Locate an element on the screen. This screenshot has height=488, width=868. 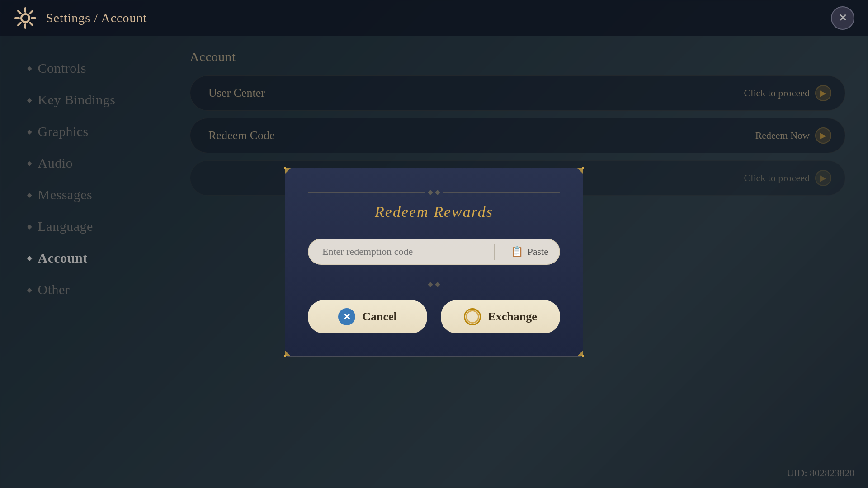
paste-label: Paste is located at coordinates (538, 252).